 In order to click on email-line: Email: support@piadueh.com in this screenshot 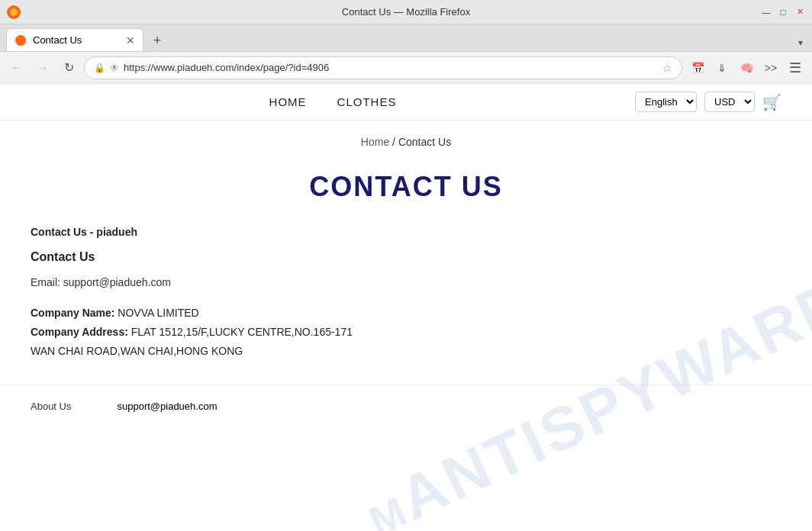, I will do `click(305, 282)`.